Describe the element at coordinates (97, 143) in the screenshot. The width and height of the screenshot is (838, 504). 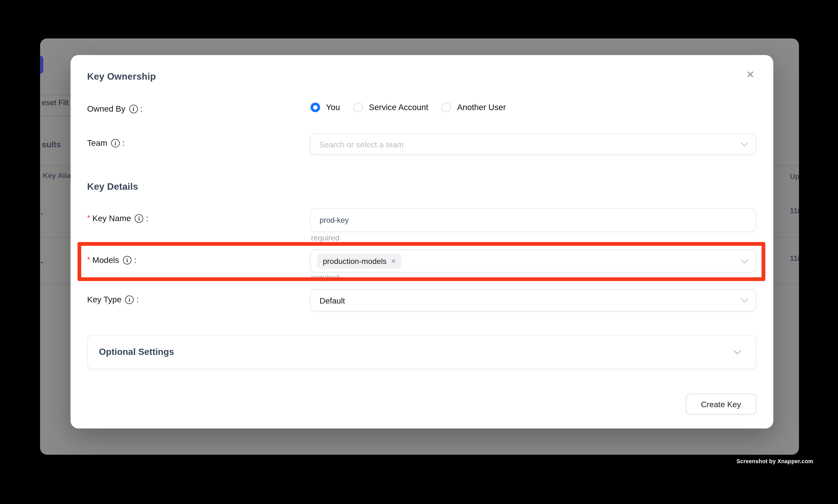
I see `team-label-text: Team` at that location.